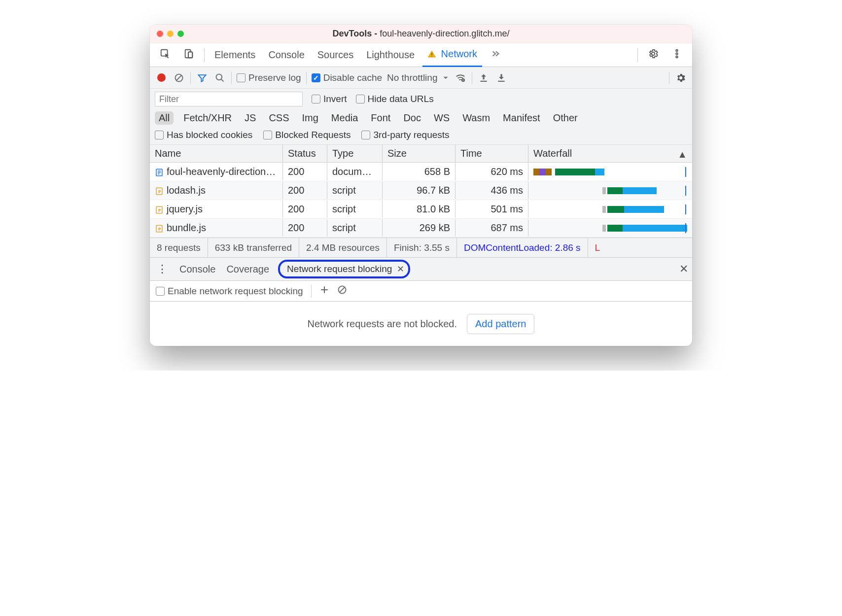 This screenshot has width=842, height=616. Describe the element at coordinates (247, 269) in the screenshot. I see `drawer-tab-coverage: Coverage` at that location.